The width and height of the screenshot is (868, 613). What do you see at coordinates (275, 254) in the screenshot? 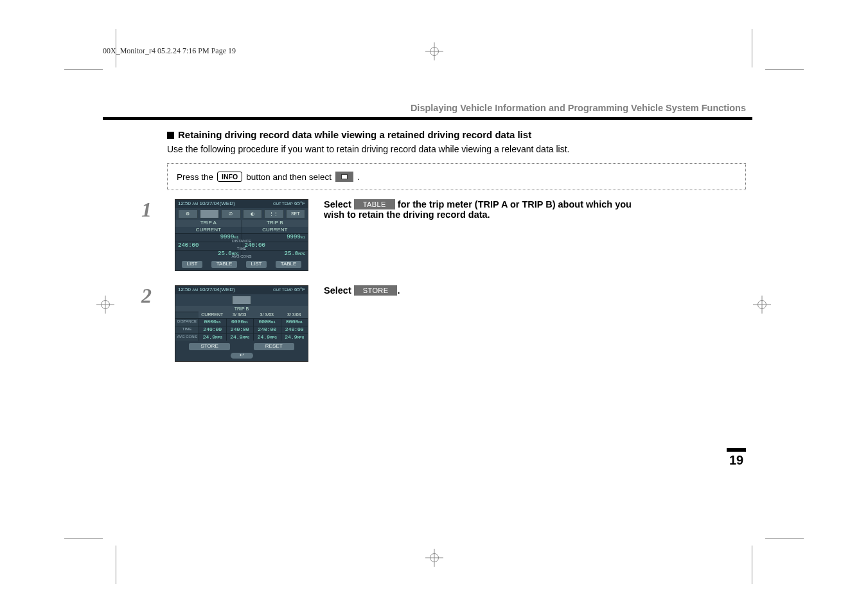
I see `trip-b-avg: 25.0MPG` at bounding box center [275, 254].